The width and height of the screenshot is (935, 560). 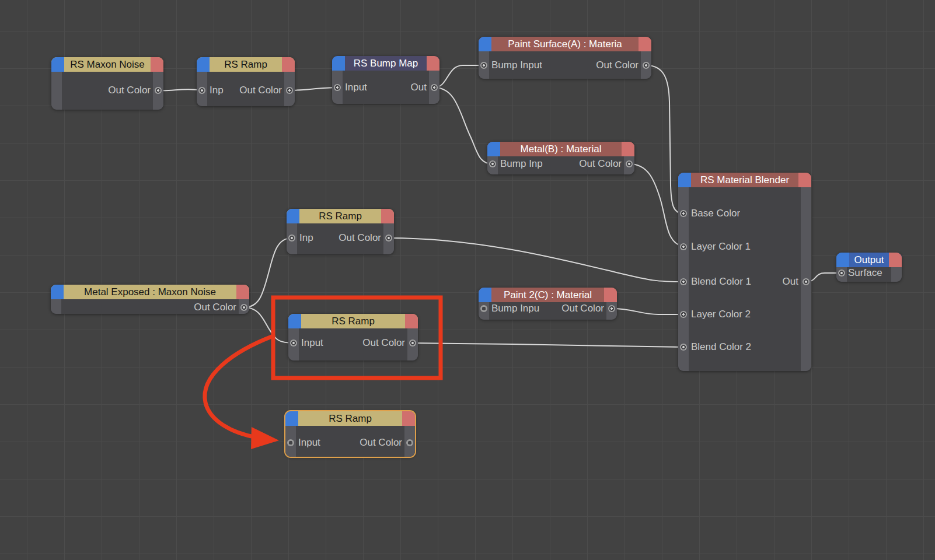 I want to click on node-rs-bump-map: RS Bump Map Input Out, so click(x=386, y=80).